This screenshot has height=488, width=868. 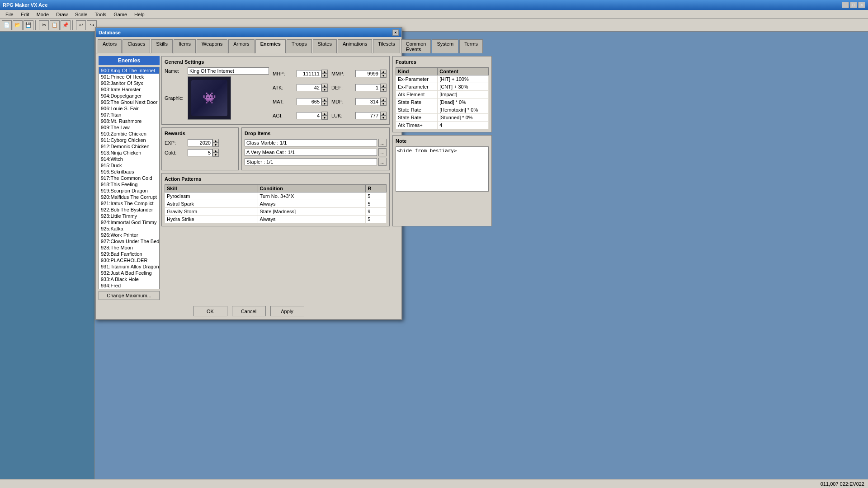 What do you see at coordinates (309, 88) in the screenshot?
I see `atk-input` at bounding box center [309, 88].